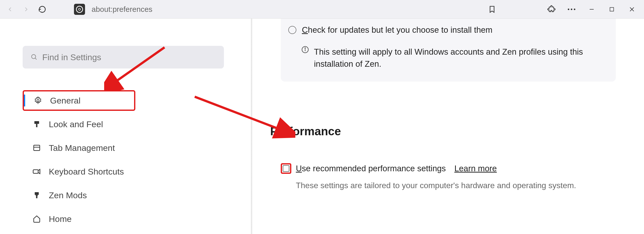 The image size is (644, 234). What do you see at coordinates (305, 58) in the screenshot?
I see `info-icon` at bounding box center [305, 58].